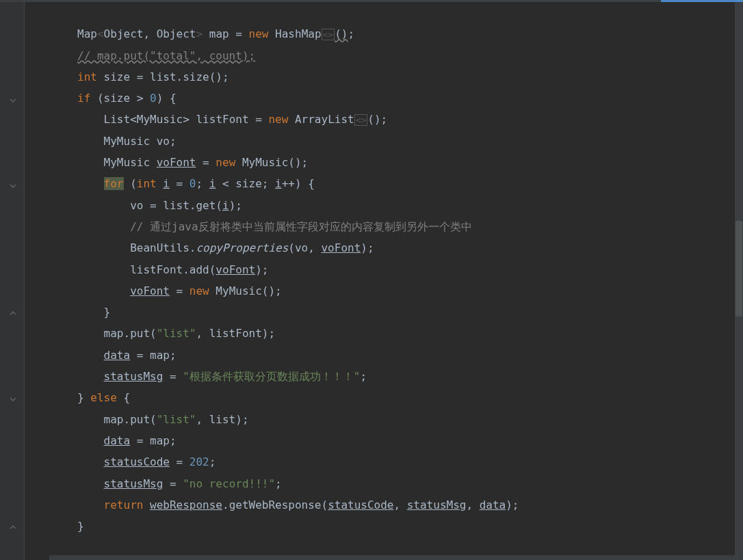  Describe the element at coordinates (118, 119) in the screenshot. I see `code-token: List` at that location.